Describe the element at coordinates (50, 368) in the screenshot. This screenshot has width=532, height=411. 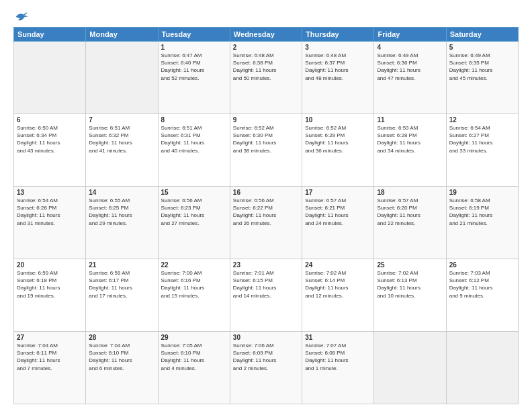
I see `calendar-cell: 27Sunrise: 7:04 AMSunset: 6:11 PMDayligh…` at that location.